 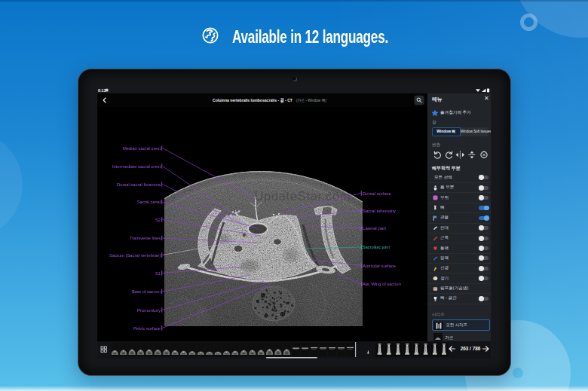 What do you see at coordinates (379, 266) in the screenshot?
I see `svg-text: Auricular surface` at bounding box center [379, 266].